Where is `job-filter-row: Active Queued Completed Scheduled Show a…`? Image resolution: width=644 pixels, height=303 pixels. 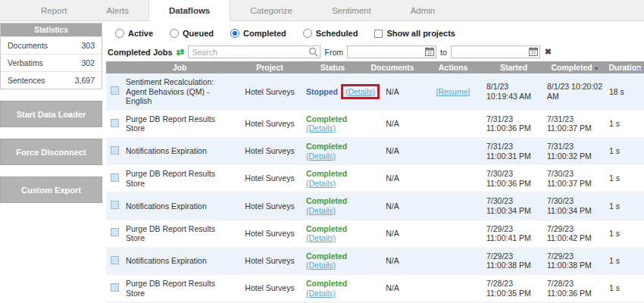 job-filter-row: Active Queued Completed Scheduled Show a… is located at coordinates (375, 33).